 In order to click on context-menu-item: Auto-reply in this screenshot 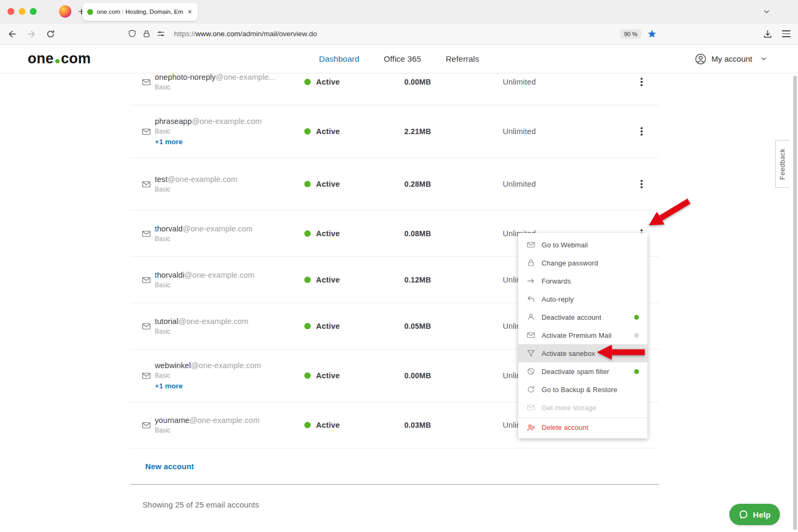, I will do `click(583, 299)`.